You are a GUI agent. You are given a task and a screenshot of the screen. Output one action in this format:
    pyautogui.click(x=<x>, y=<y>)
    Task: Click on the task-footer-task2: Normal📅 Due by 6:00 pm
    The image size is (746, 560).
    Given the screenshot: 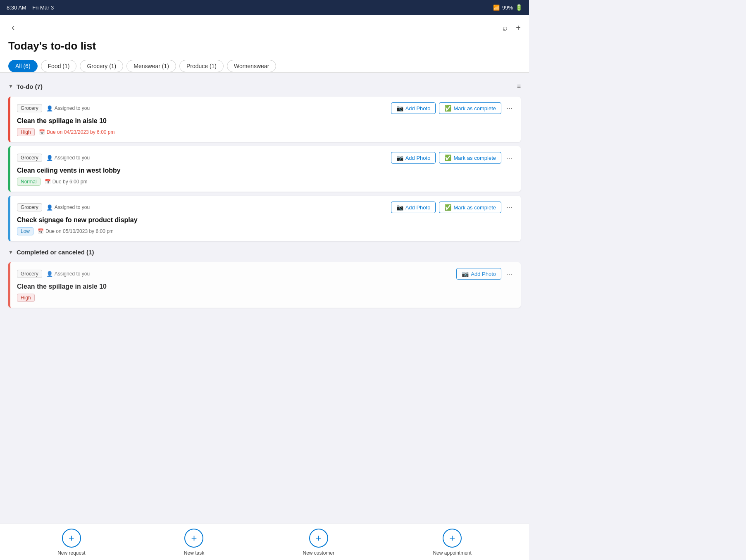 What is the action you would take?
    pyautogui.click(x=265, y=182)
    